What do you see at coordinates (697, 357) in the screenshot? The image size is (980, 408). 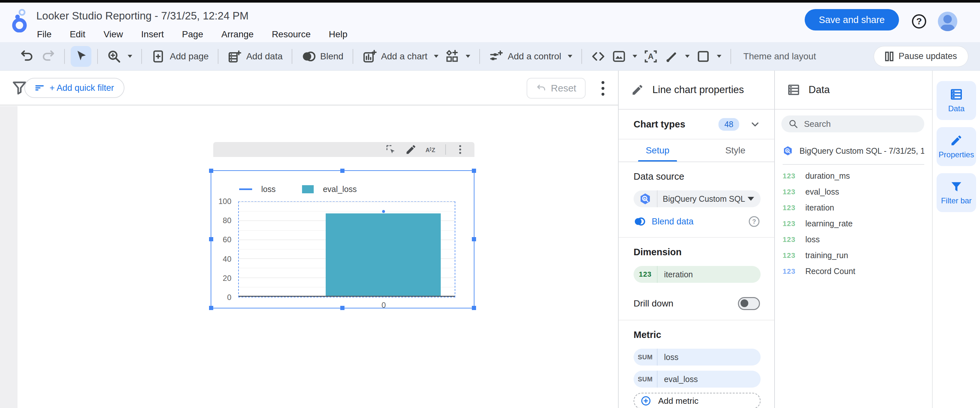 I see `metric-chip-loss: SUM loss` at bounding box center [697, 357].